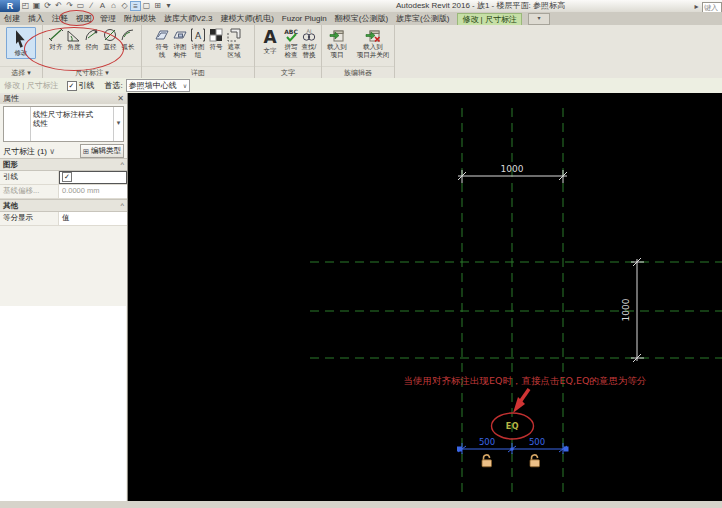 The height and width of the screenshot is (508, 722). I want to click on close-hidden-windows-icon: ▢, so click(146, 6).